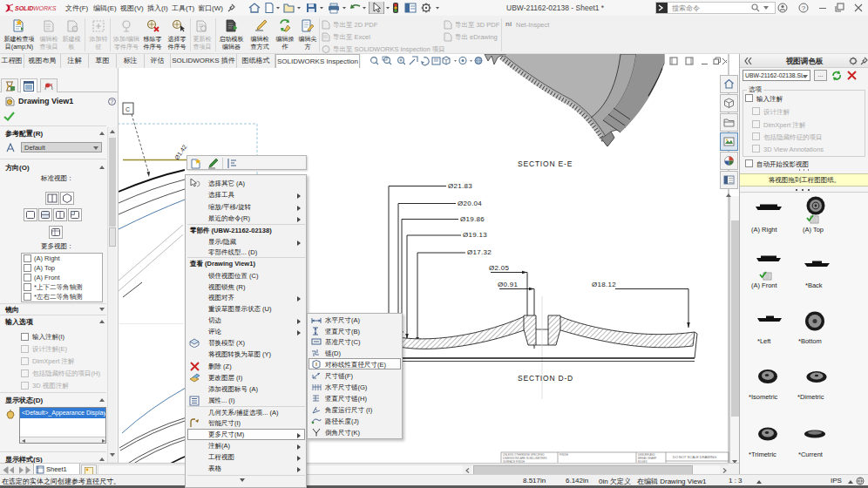 This screenshot has width=868, height=488. What do you see at coordinates (475, 235) in the screenshot?
I see `svg-text: Ø19.13` at bounding box center [475, 235].